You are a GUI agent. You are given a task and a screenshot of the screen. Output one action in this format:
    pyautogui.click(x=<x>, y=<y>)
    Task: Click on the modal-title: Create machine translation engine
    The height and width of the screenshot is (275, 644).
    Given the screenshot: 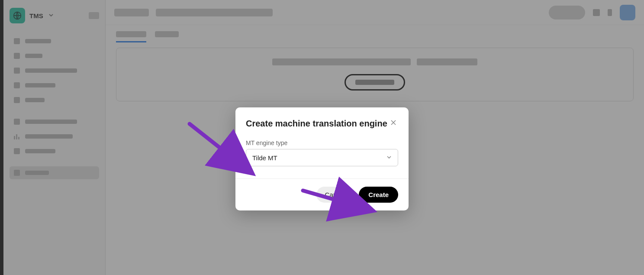 What is the action you would take?
    pyautogui.click(x=317, y=123)
    